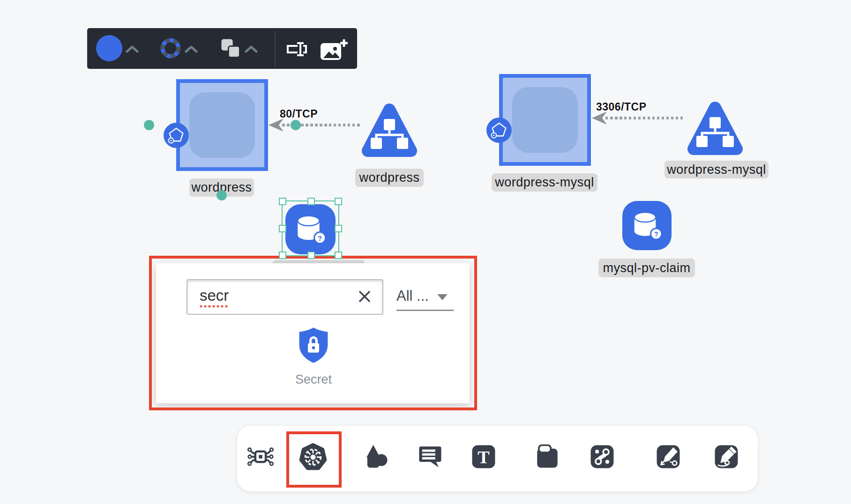 This screenshot has height=504, width=851. I want to click on highlighter-tool-icon, so click(726, 457).